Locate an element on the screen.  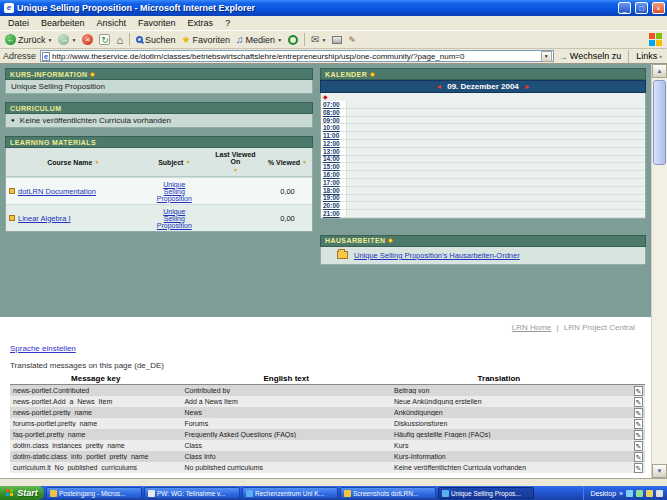
homework-folder-link: Unique Selling Proposition's Hausarbeite… is located at coordinates (437, 256).